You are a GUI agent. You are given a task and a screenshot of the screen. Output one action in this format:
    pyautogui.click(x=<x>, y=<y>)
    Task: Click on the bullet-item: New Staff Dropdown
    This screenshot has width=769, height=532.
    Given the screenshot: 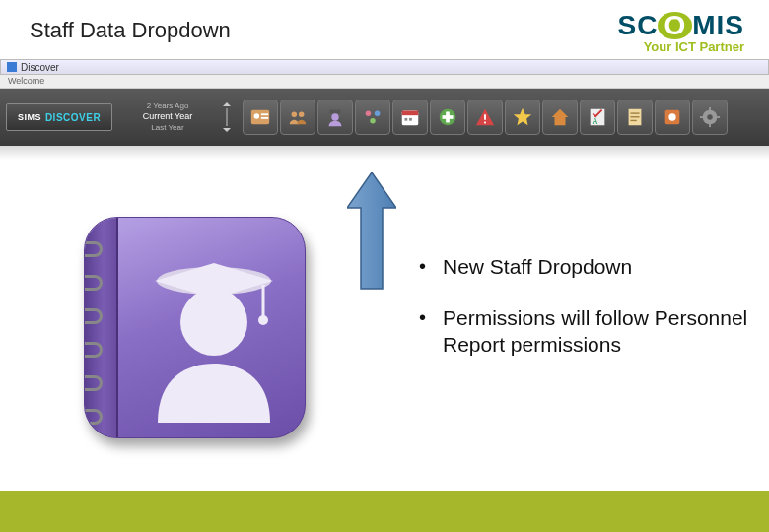 What is the action you would take?
    pyautogui.click(x=594, y=267)
    